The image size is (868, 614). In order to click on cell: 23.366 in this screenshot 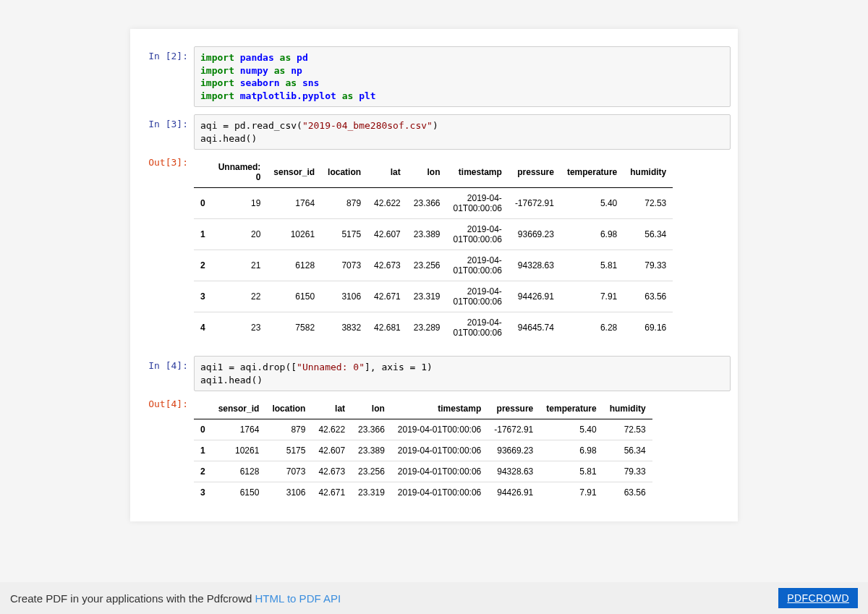, I will do `click(427, 204)`.